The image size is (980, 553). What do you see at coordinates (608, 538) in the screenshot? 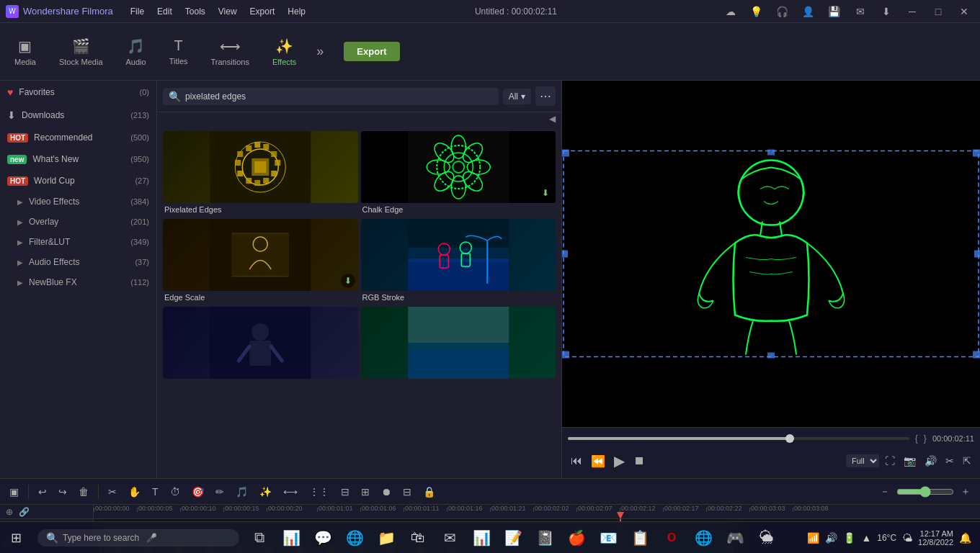
I see `taskbar-app2: 📧` at bounding box center [608, 538].